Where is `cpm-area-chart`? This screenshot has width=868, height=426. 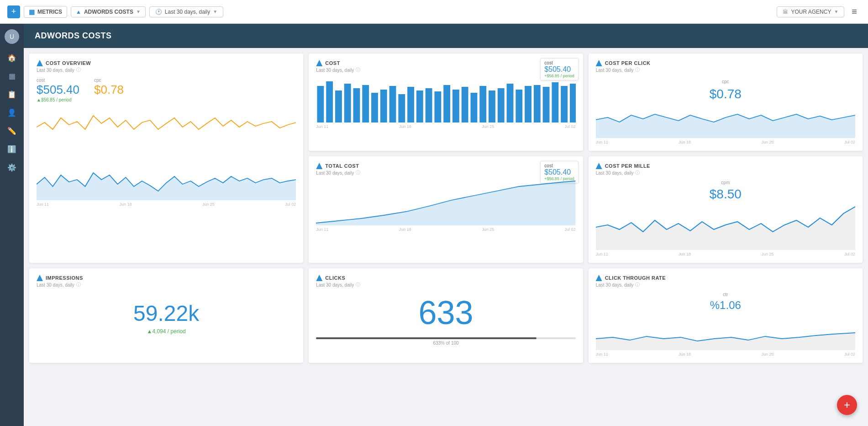
cpm-area-chart is located at coordinates (726, 227).